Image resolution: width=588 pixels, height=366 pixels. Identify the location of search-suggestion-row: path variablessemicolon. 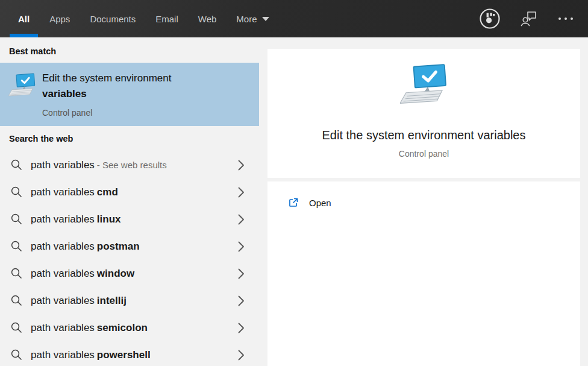
(130, 328).